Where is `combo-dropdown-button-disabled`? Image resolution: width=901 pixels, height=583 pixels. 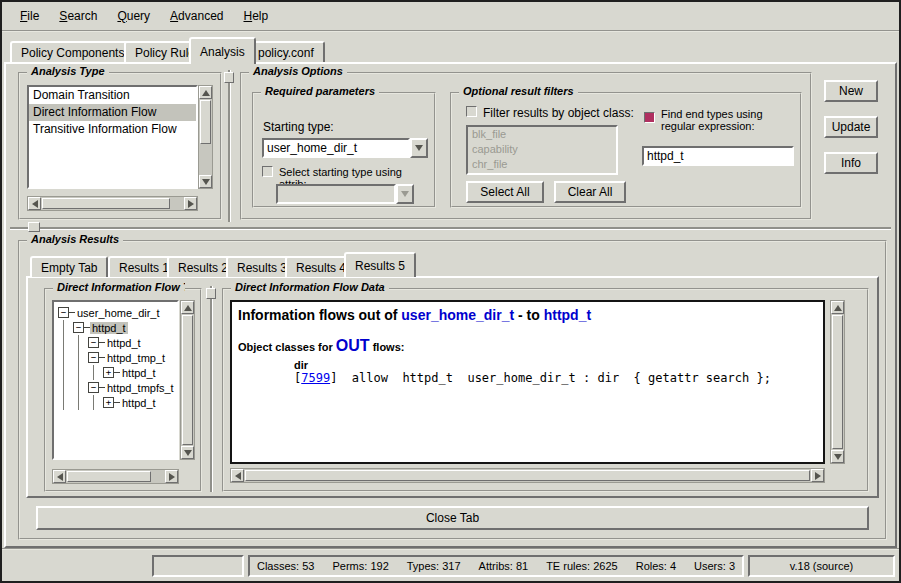 combo-dropdown-button-disabled is located at coordinates (405, 194).